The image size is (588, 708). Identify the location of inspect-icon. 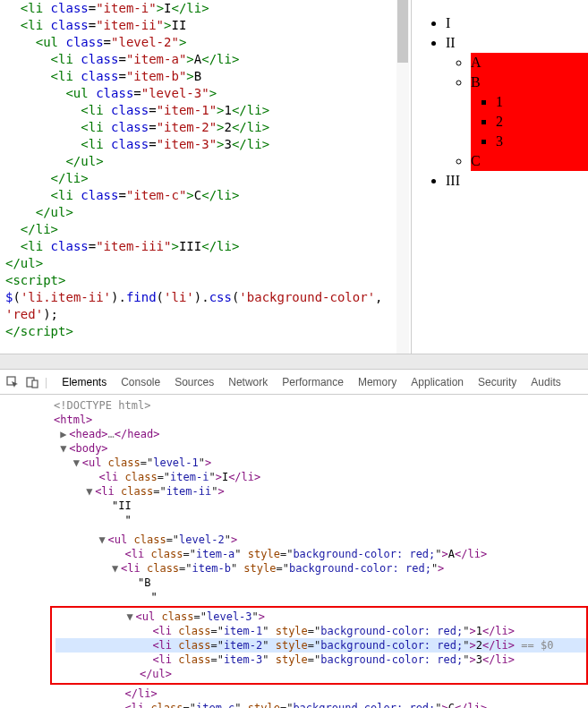
(13, 382).